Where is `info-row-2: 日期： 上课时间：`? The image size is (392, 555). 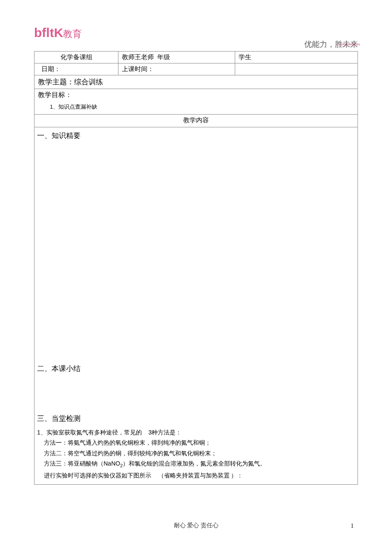 info-row-2: 日期： 上课时间： is located at coordinates (196, 69).